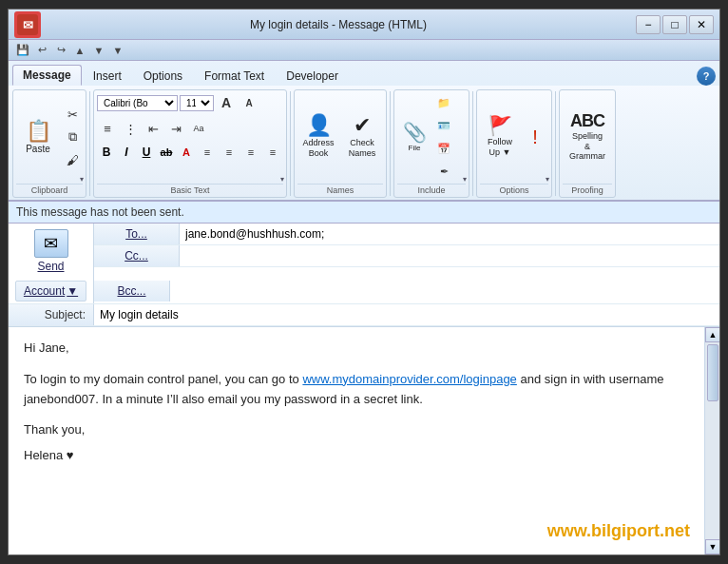 The width and height of the screenshot is (728, 564). I want to click on underline-button: U, so click(146, 152).